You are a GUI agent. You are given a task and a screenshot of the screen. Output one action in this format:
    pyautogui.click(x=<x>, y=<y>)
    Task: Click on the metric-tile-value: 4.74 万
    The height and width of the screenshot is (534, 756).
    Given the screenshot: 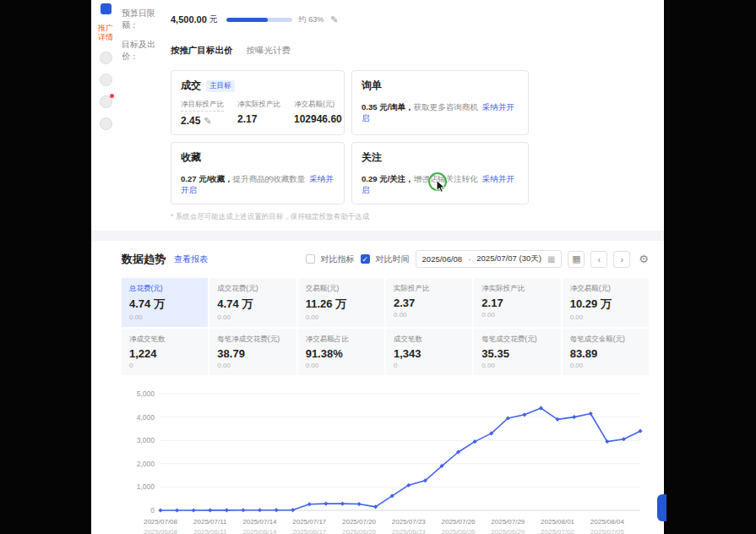 What is the action you would take?
    pyautogui.click(x=165, y=304)
    